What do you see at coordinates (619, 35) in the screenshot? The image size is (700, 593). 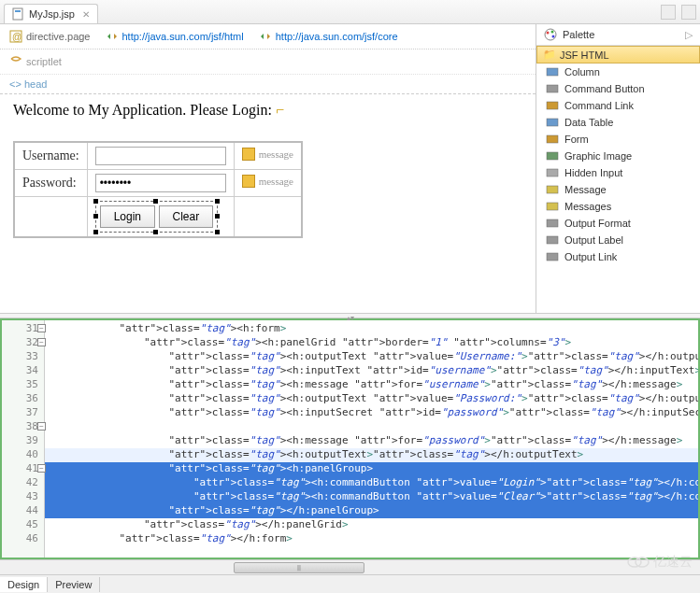 I see `palette-header: Palette ▷` at bounding box center [619, 35].